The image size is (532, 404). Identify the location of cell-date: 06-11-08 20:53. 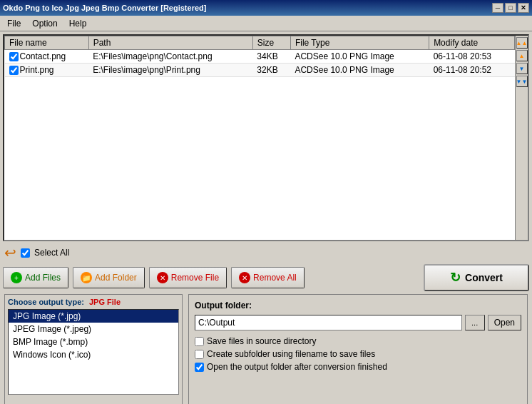
(472, 57).